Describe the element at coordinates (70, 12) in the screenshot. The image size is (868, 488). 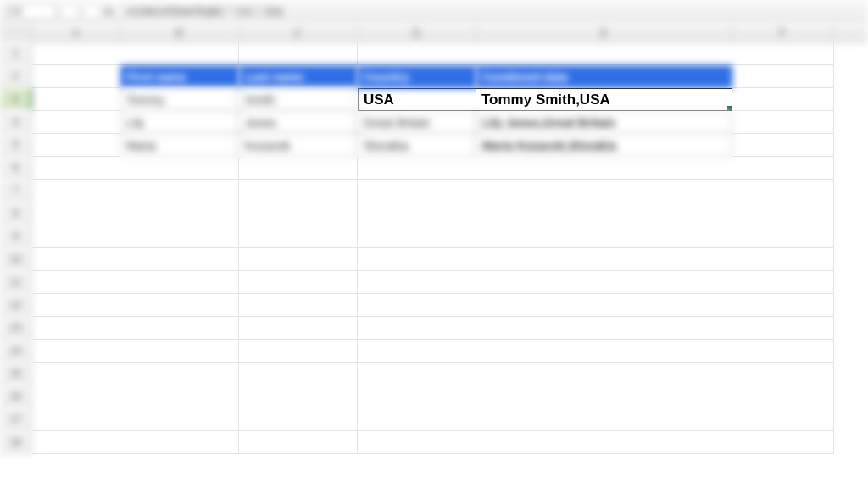
I see `cancel-icon` at that location.